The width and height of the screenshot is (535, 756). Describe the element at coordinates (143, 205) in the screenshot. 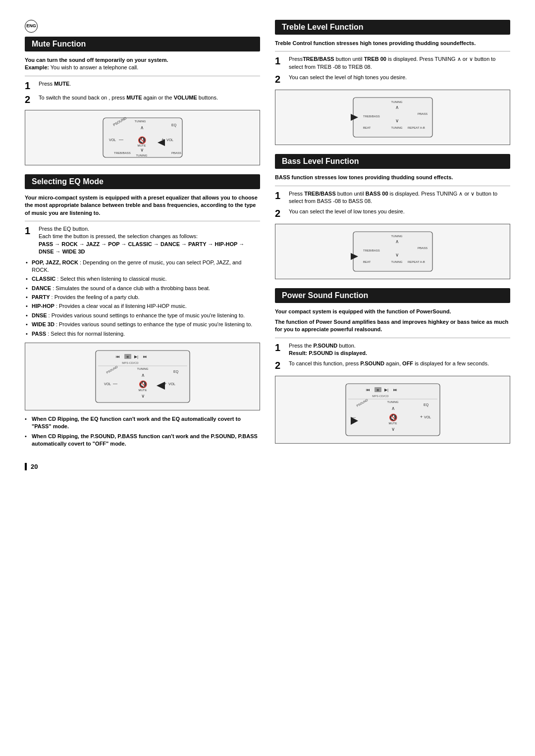

I see `eq-intro: Your micro-compact system is equipped wi…` at that location.